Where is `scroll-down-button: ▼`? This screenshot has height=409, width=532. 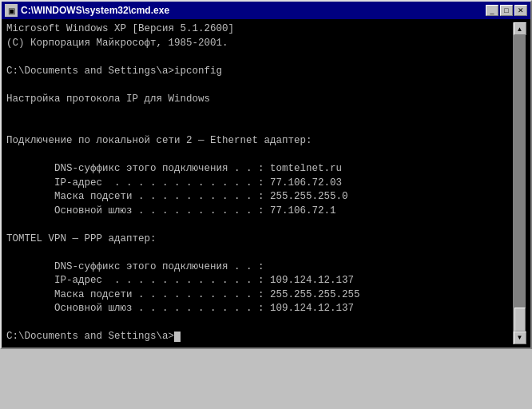 scroll-down-button: ▼ is located at coordinates (520, 338).